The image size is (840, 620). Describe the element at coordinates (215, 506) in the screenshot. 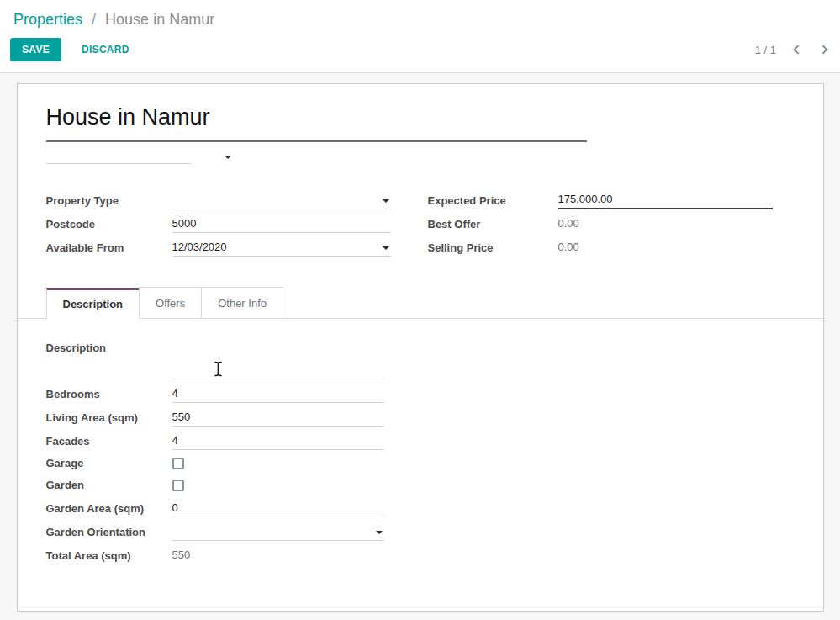

I see `field-row-garden-area: Garden Area (sqm) 0` at that location.